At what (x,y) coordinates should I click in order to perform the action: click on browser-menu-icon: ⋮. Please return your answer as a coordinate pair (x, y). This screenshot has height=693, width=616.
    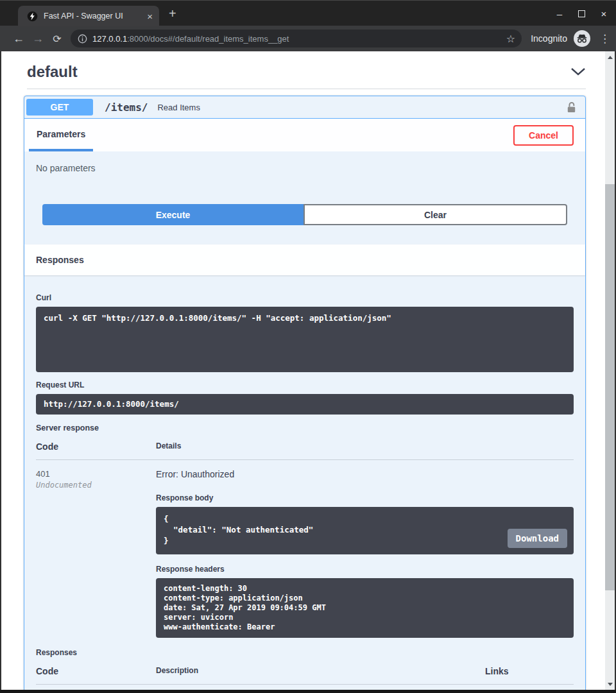
    Looking at the image, I should click on (604, 38).